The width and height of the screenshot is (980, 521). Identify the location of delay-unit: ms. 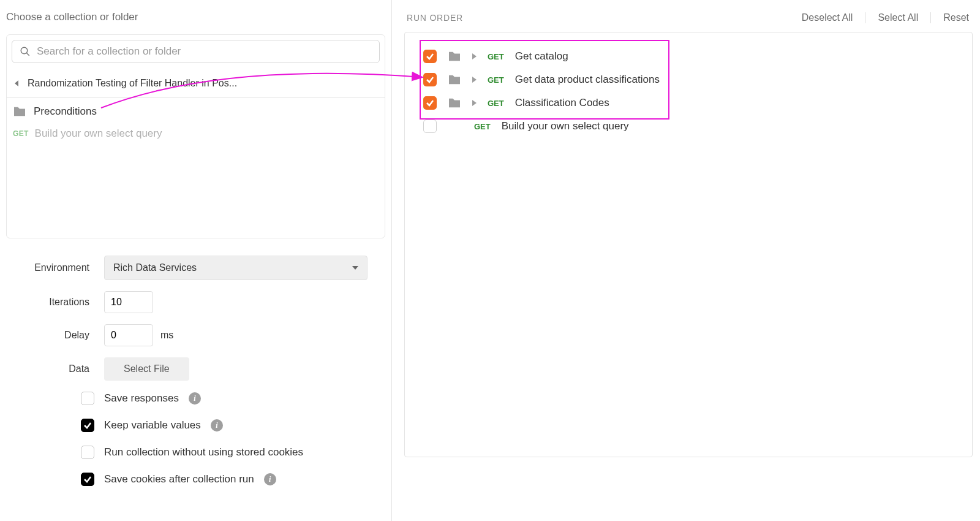
(167, 335).